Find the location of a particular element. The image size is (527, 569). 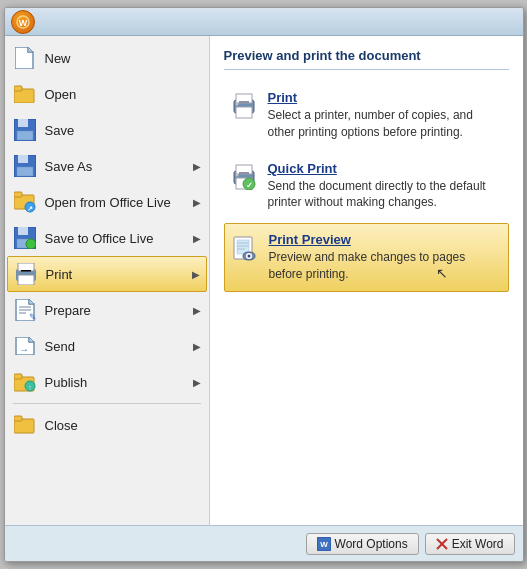

print-arrow: ▶ is located at coordinates (196, 274).